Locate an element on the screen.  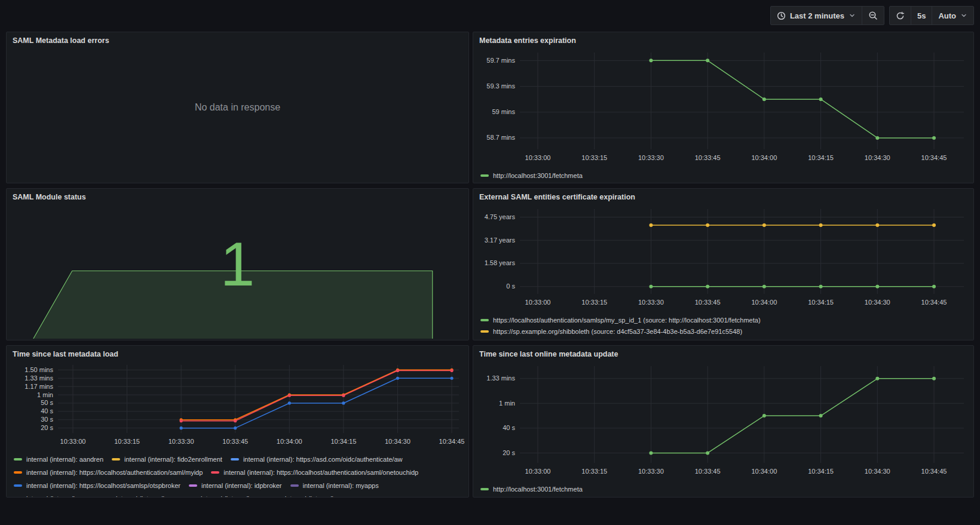
metadata-entries-expiration-chart: 10:33:0010:33:1510:33:3010:33:4510:34:00… is located at coordinates (724, 106).